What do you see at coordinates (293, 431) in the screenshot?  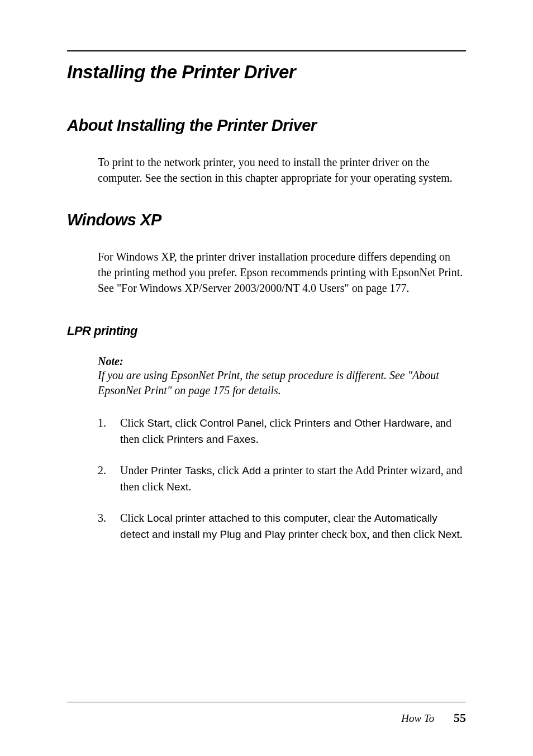 I see `list-item-content: Click Start, click Control Panel, click …` at bounding box center [293, 431].